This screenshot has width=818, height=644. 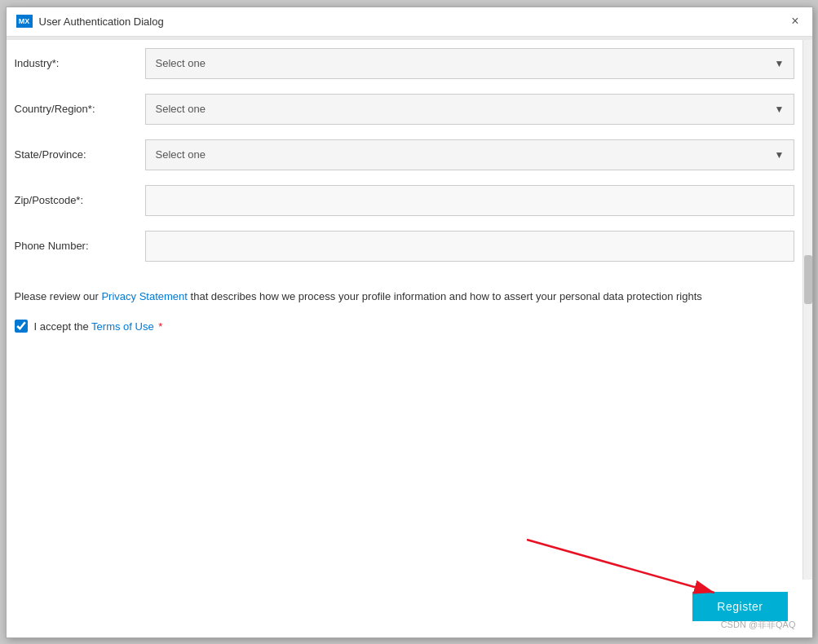 What do you see at coordinates (740, 607) in the screenshot?
I see `register-button: Register` at bounding box center [740, 607].